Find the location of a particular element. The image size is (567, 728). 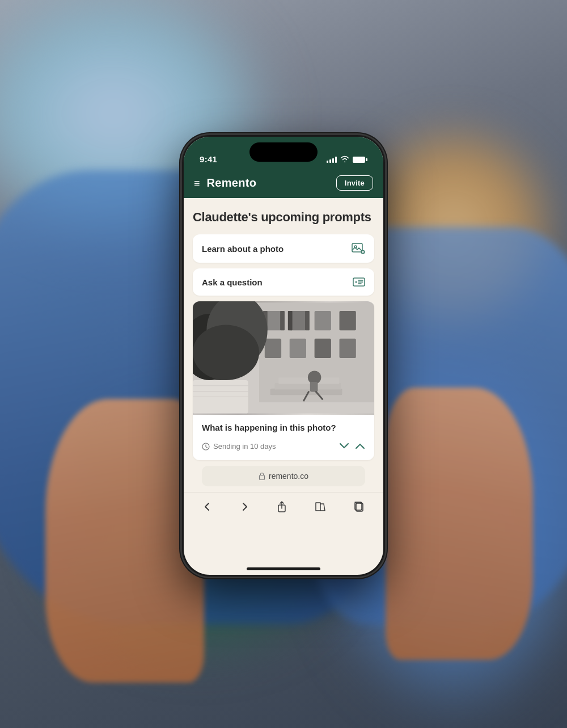

photo-image is located at coordinates (284, 358).